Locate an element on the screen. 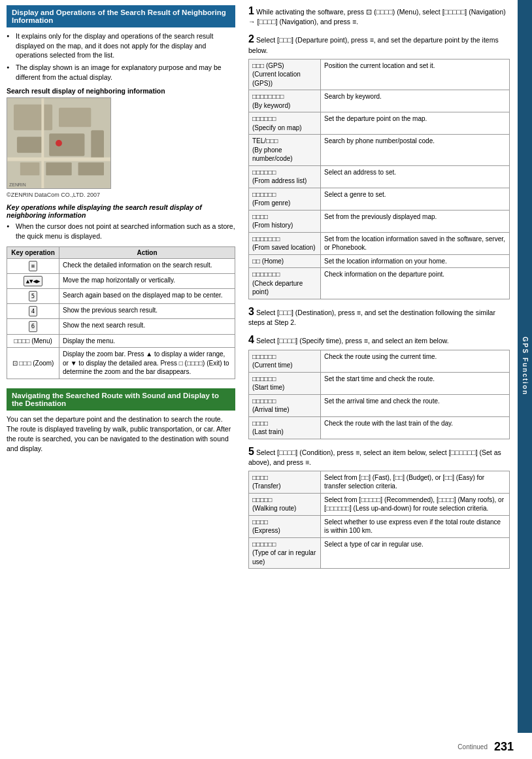 The image size is (532, 759). page-footer: Continued 231 is located at coordinates (486, 747).